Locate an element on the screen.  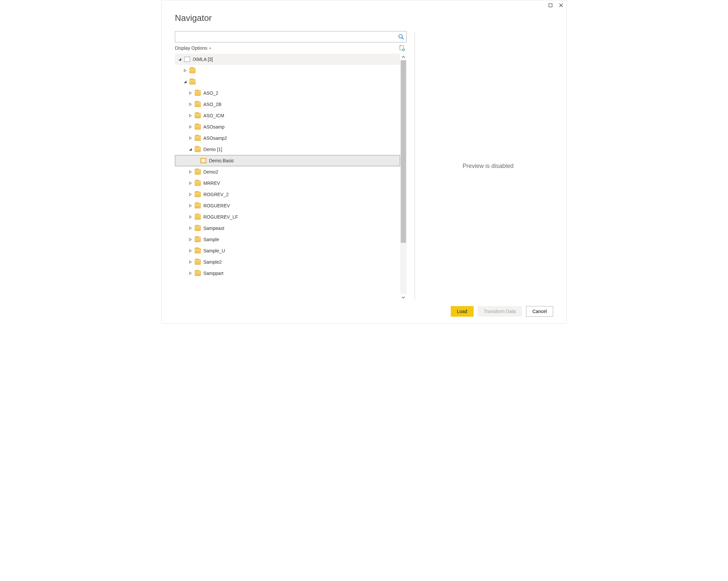
display-options-label: Display Options is located at coordinates (191, 48).